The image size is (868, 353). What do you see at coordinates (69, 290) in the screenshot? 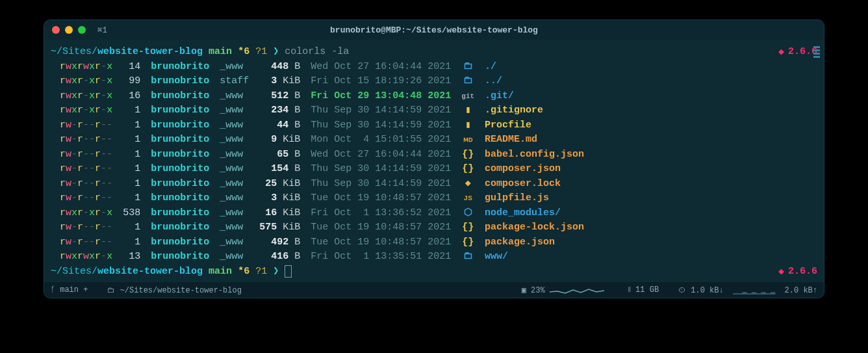
I see `status-branch: ᚶ main +` at bounding box center [69, 290].